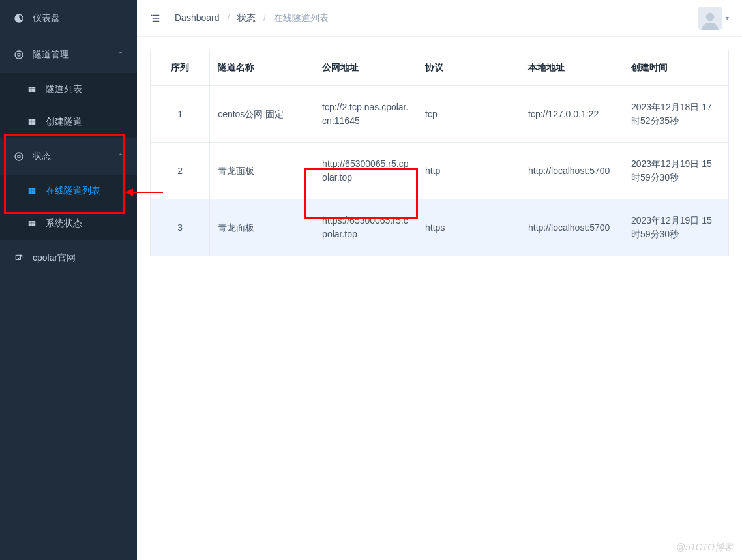 This screenshot has height=560, width=742. I want to click on sidebar-item-create-tunnel: 创建隧道, so click(68, 122).